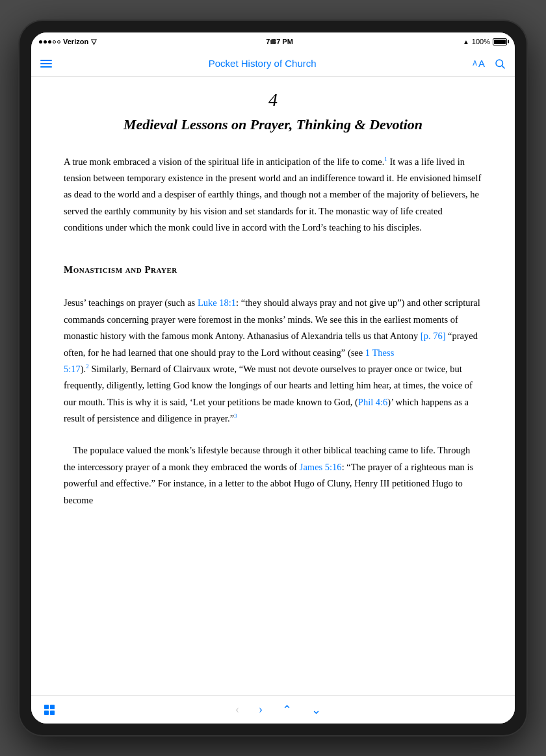  Describe the element at coordinates (273, 361) in the screenshot. I see `paragraph-2: Jesus’ teachings on prayer (such as Luke…` at that location.